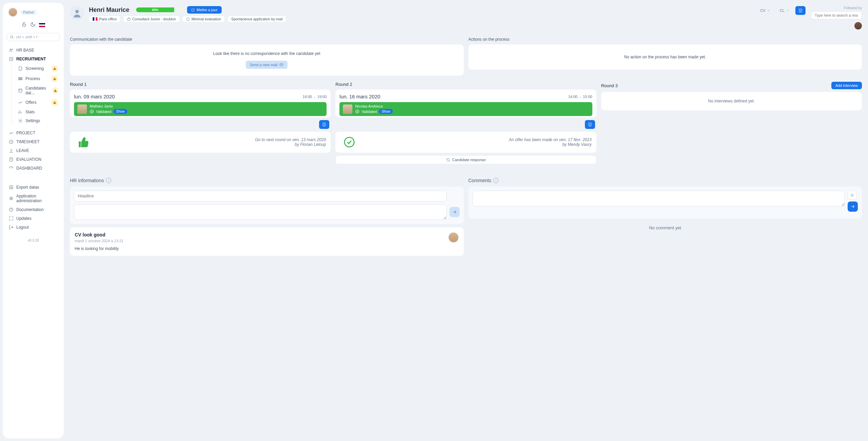  I want to click on comments-title: Comments, so click(480, 180).